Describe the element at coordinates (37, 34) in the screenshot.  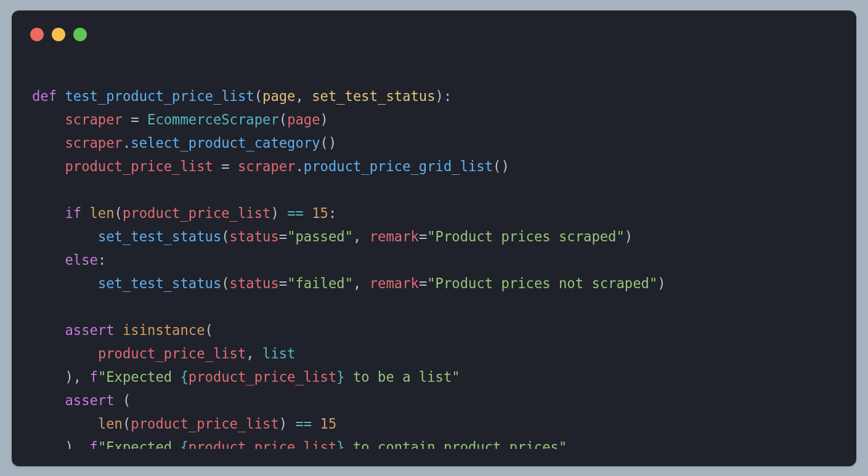
I see `close-icon` at that location.